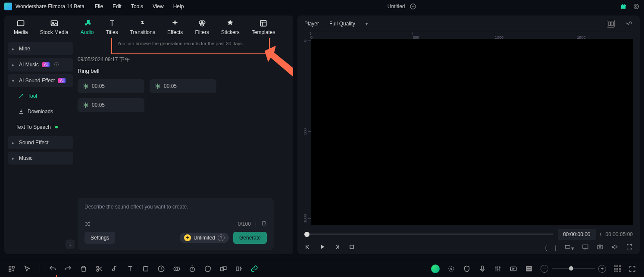  Describe the element at coordinates (230, 27) in the screenshot. I see `tab-stickers: Stickers` at that location.